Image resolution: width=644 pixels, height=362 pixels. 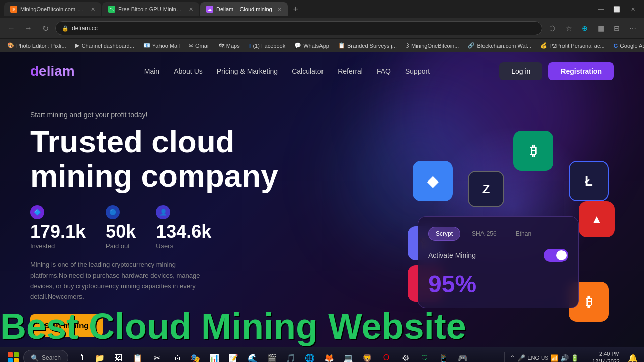 What do you see at coordinates (298, 45) in the screenshot?
I see `bookmark-icon: 💬` at bounding box center [298, 45].